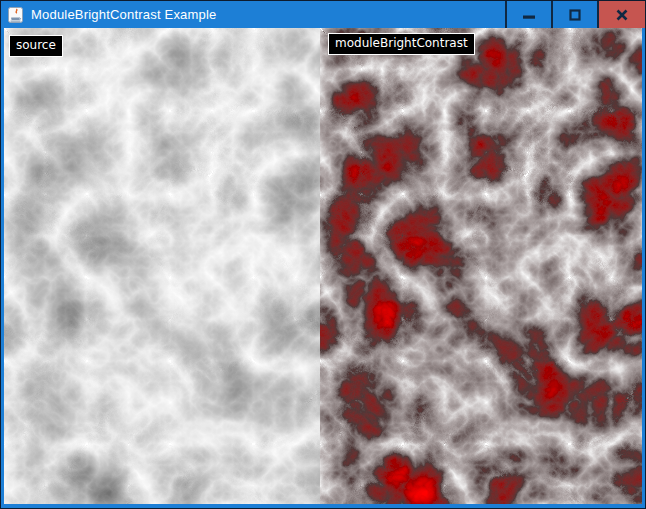 Image resolution: width=646 pixels, height=509 pixels. Describe the element at coordinates (268, 14) in the screenshot. I see `window-title: ModuleBrightContrast Example` at that location.